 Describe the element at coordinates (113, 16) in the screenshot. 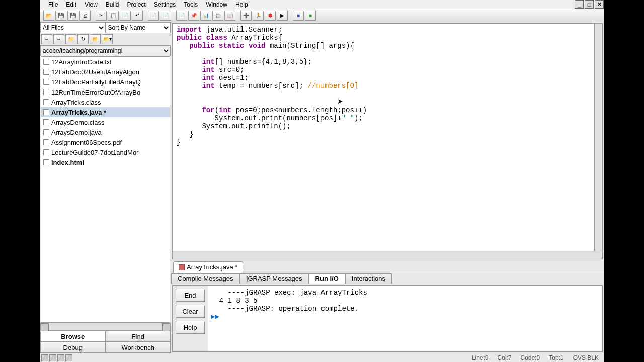

I see `copy-button: 📋` at that location.